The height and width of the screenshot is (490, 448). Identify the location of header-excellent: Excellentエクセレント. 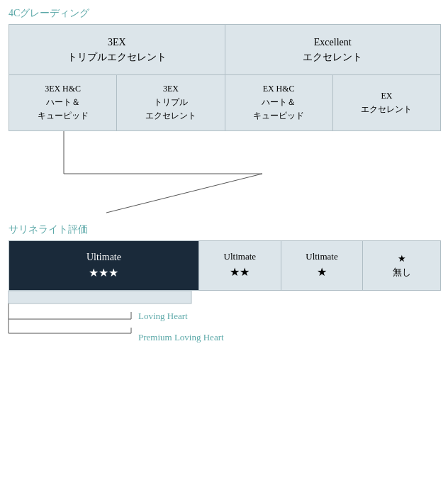
(333, 50).